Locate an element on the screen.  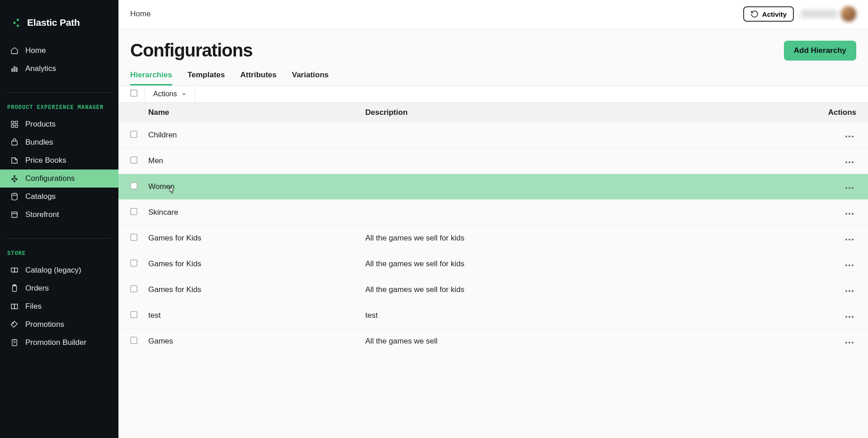
promotion-builder-icon is located at coordinates (14, 343).